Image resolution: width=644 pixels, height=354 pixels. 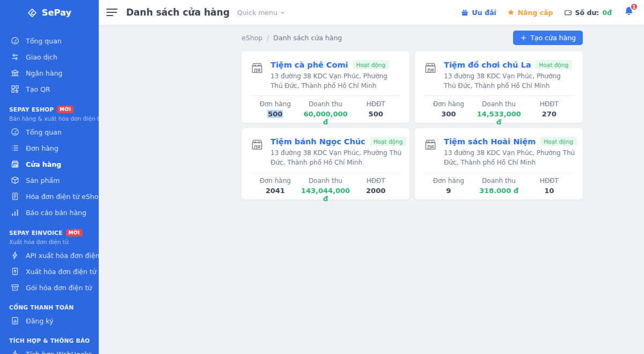 I want to click on sidebar-item-label: Tạo QR, so click(x=38, y=89).